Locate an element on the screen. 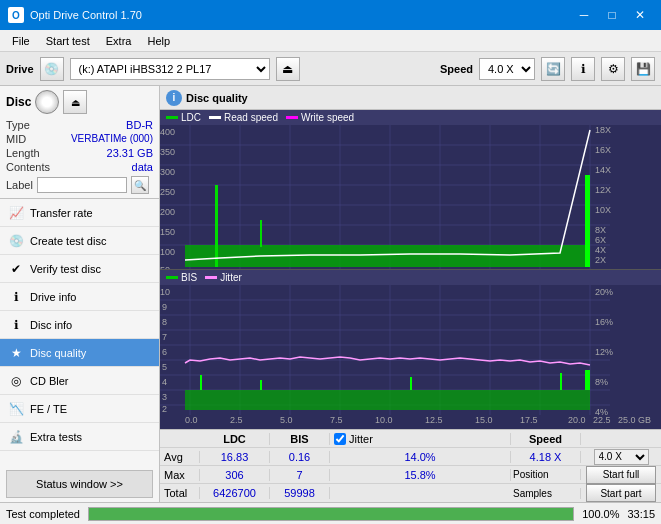 This screenshot has height=524, width=661. info-btn: ℹ is located at coordinates (583, 69).